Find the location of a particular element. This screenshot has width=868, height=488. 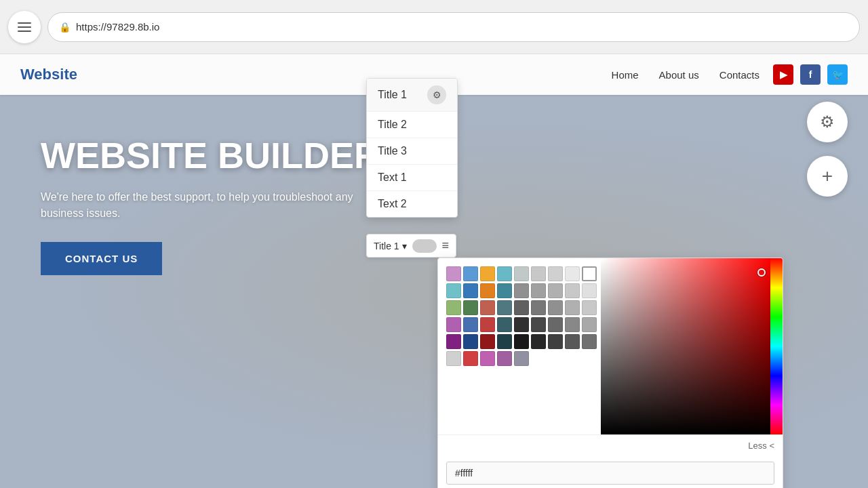

dropdown-container: Title 1 ⚙ Title 2 Title 3 Text 1 Text 2 is located at coordinates (412, 148).